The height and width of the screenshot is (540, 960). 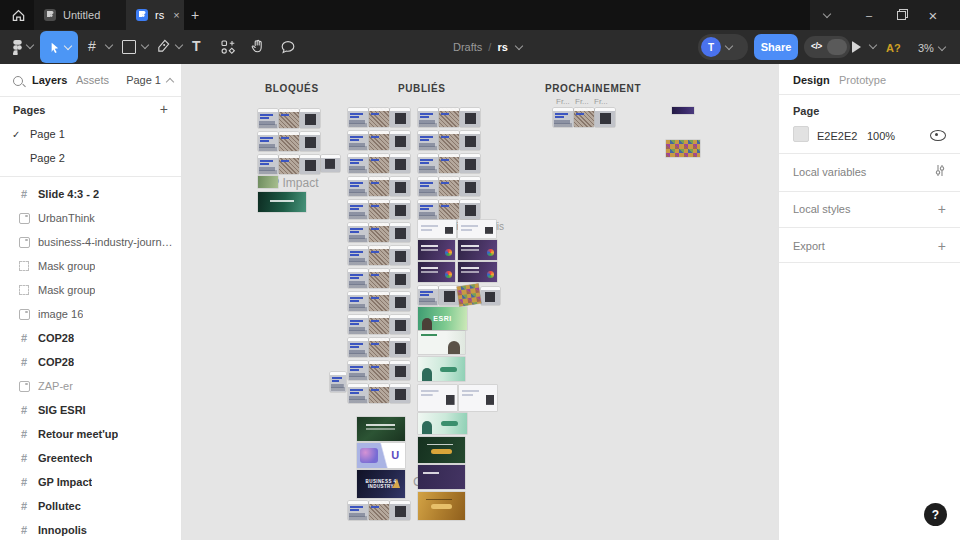 I want to click on text-tool-button: T, so click(x=196, y=46).